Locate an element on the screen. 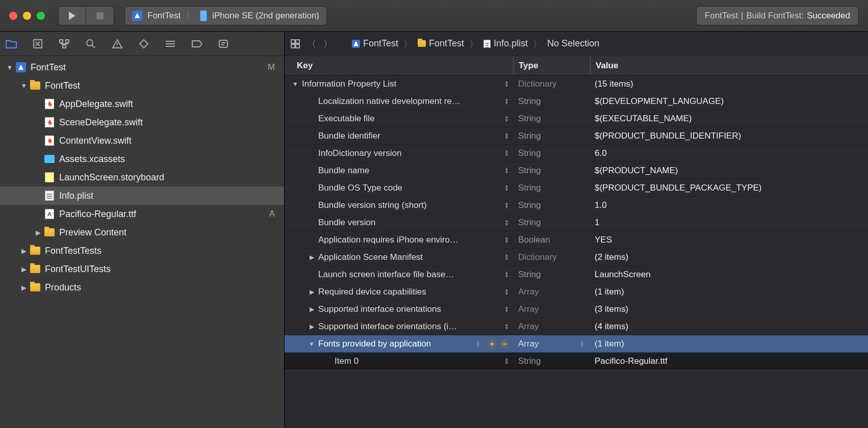 This screenshot has height=428, width=868. plist-row: Bundle version▲▼String1 is located at coordinates (576, 223).